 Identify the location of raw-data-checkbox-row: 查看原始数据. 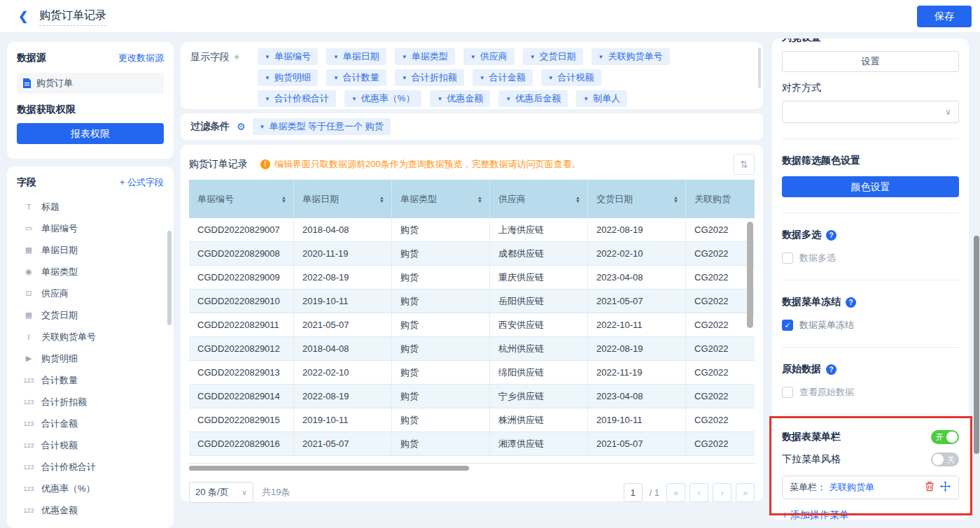
(871, 392).